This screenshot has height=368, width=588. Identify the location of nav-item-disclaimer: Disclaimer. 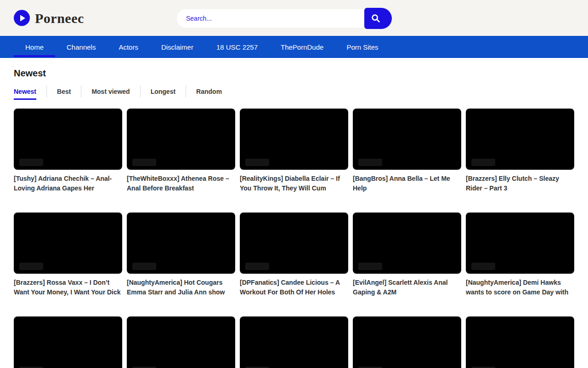
(177, 47).